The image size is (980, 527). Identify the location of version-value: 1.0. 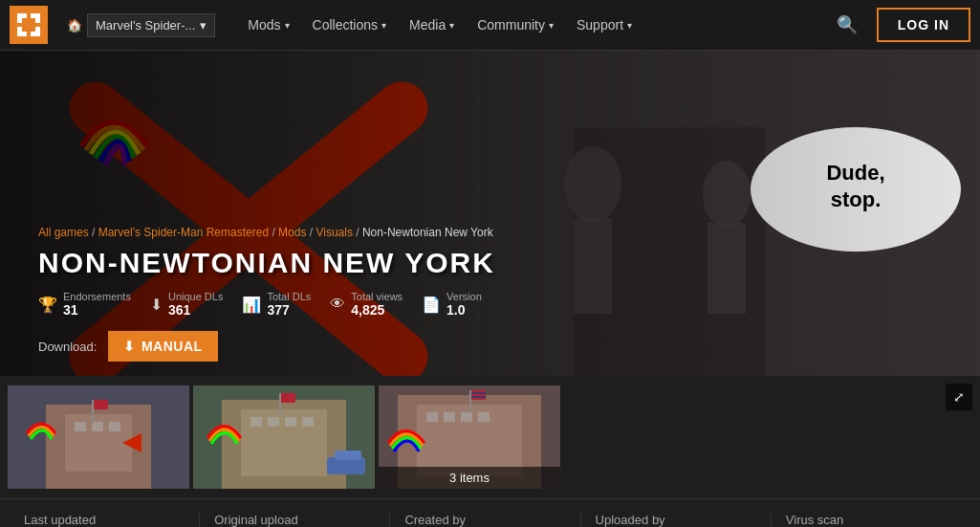
(465, 310).